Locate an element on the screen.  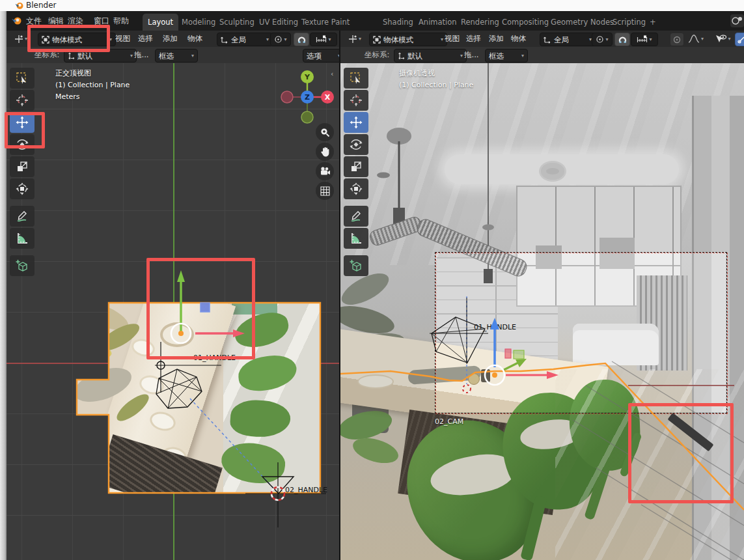
orientation-axes-icon is located at coordinates (225, 40).